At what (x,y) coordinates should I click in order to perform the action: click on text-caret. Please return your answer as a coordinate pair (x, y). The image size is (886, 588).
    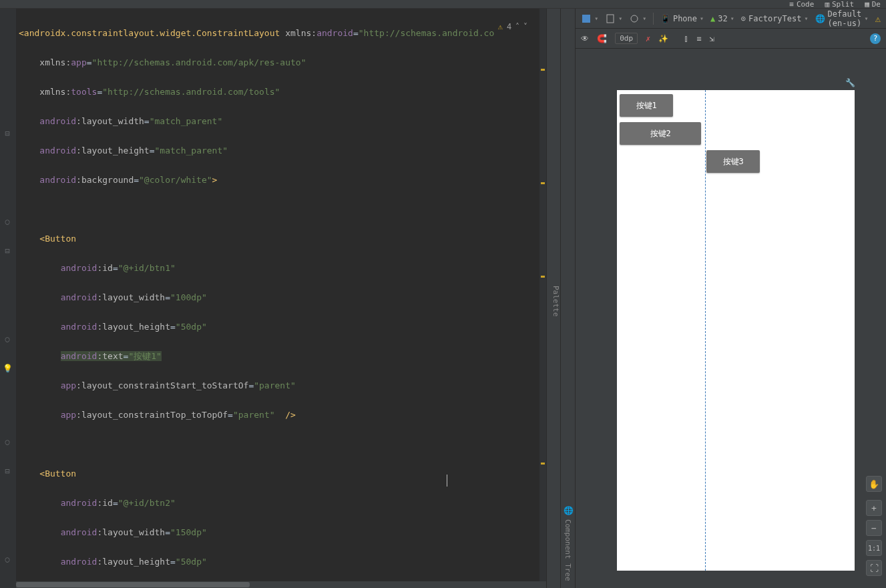
    Looking at the image, I should click on (447, 481).